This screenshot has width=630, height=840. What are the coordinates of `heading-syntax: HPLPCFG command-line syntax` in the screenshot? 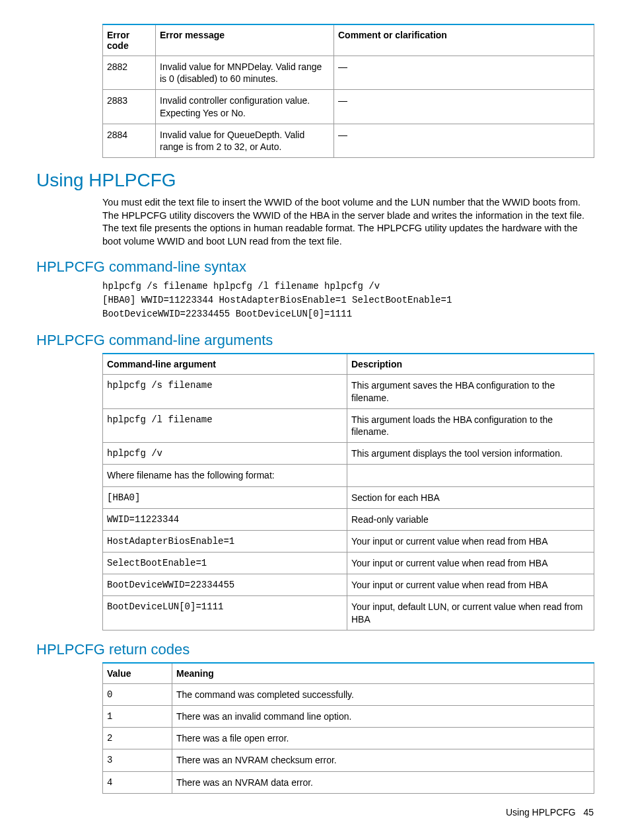 It's located at (315, 267).